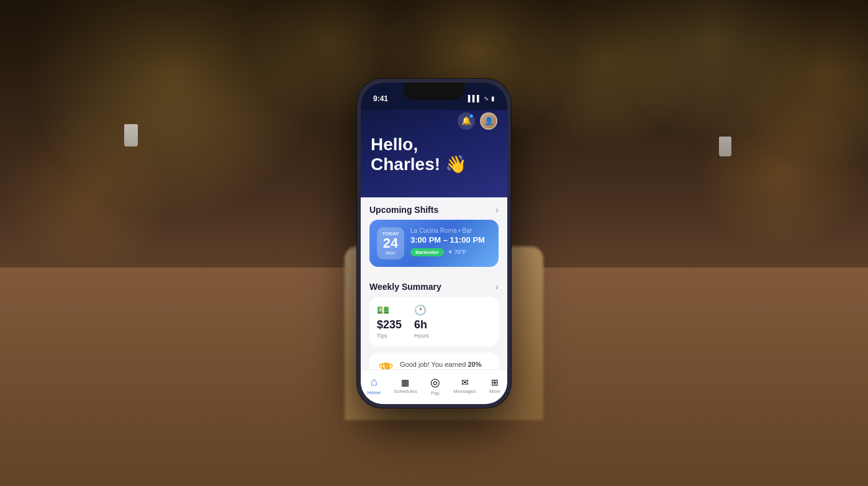 The image size is (868, 486). Describe the element at coordinates (374, 385) in the screenshot. I see `nav-home: ⌂ Home` at that location.